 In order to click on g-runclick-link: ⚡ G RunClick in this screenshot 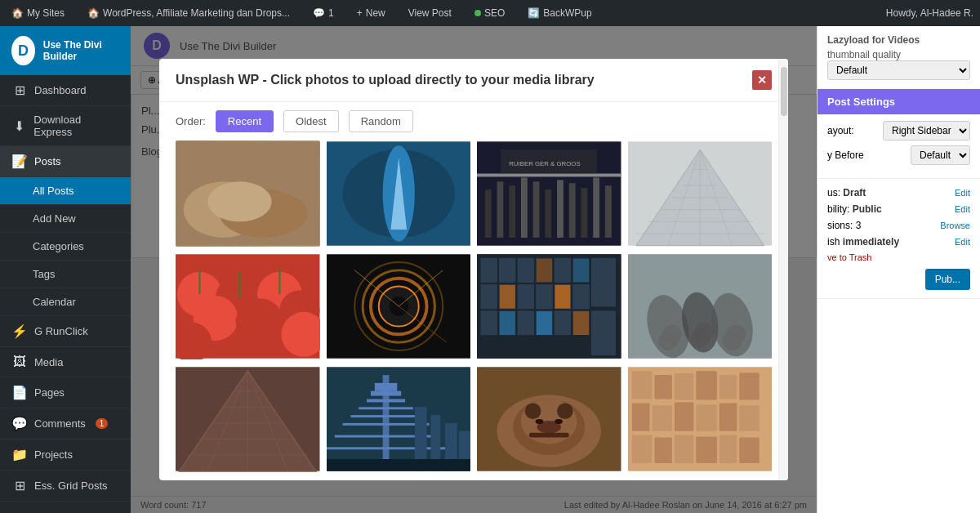, I will do `click(65, 332)`.